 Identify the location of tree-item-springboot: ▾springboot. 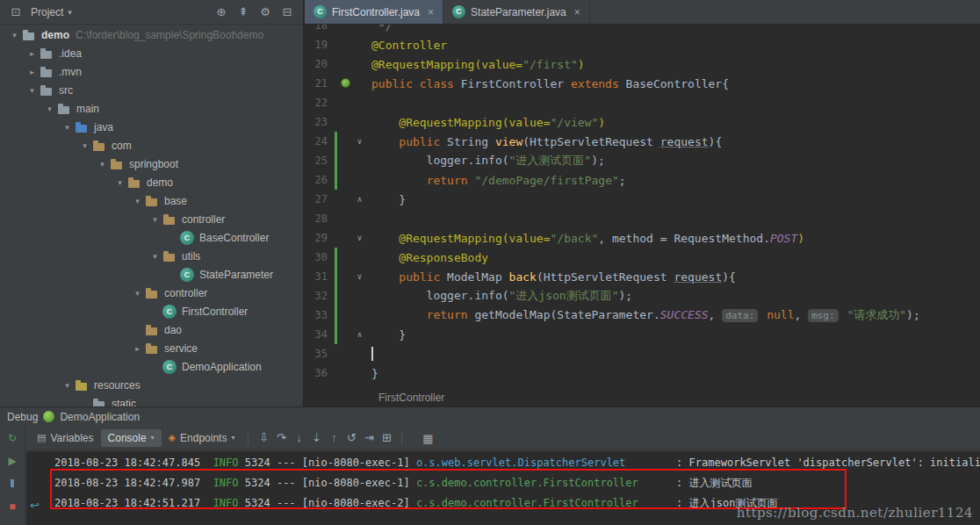
(151, 163).